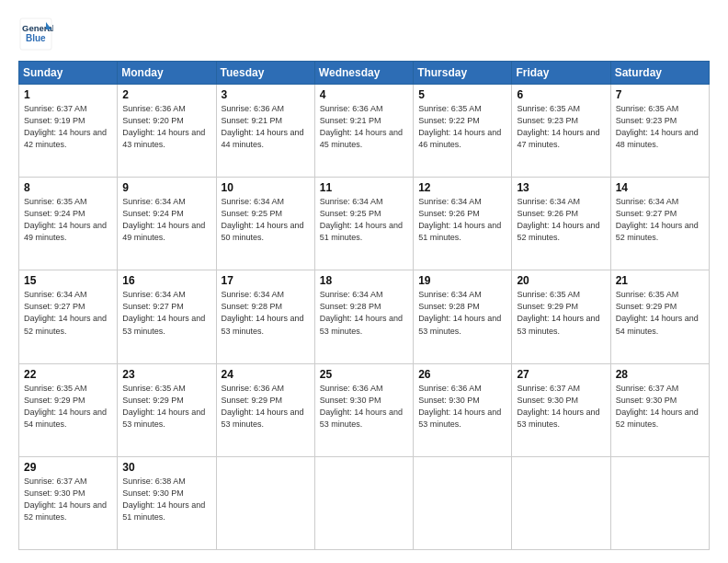 The width and height of the screenshot is (728, 563). I want to click on calendar-cell: 13 Sunrise: 6:34 AMSunset: 9:26 PMDaylig…, so click(561, 224).